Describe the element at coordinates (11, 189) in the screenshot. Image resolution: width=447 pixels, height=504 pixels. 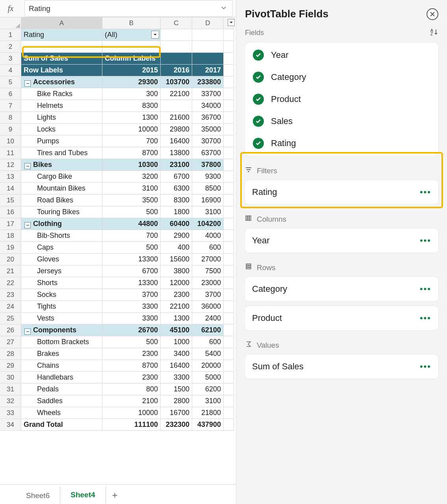
I see `row-header: 14` at that location.